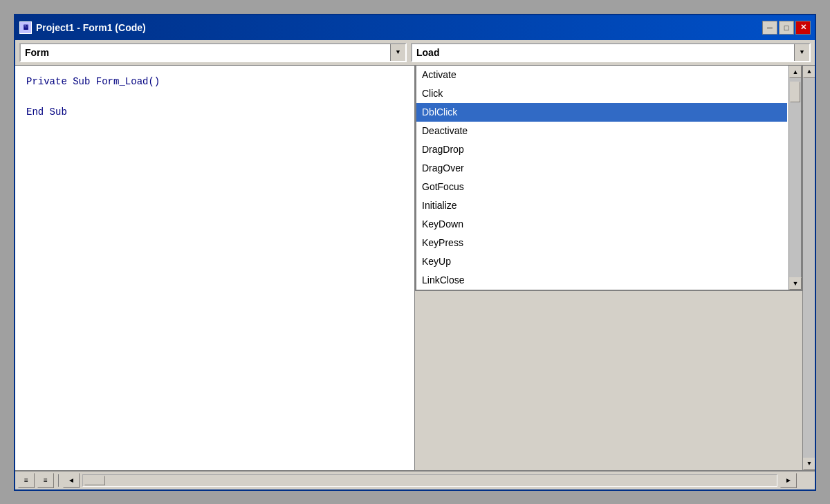  Describe the element at coordinates (802, 53) in the screenshot. I see `event-dropdown-arrow: ▼` at that location.